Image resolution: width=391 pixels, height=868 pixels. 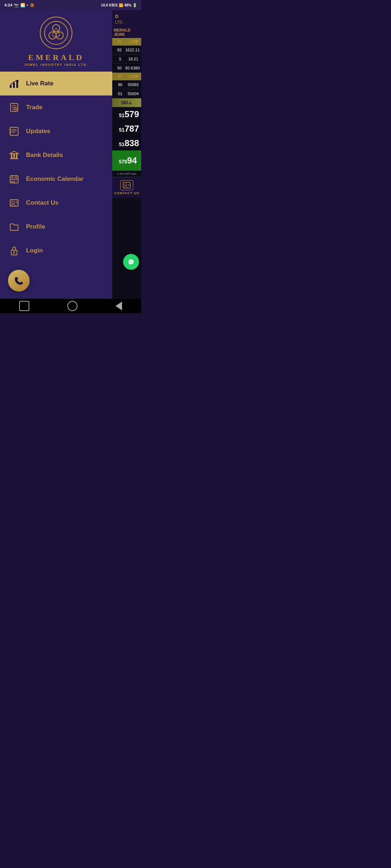 I want to click on menu-list: Live Rate Trade, so click(x=56, y=167).